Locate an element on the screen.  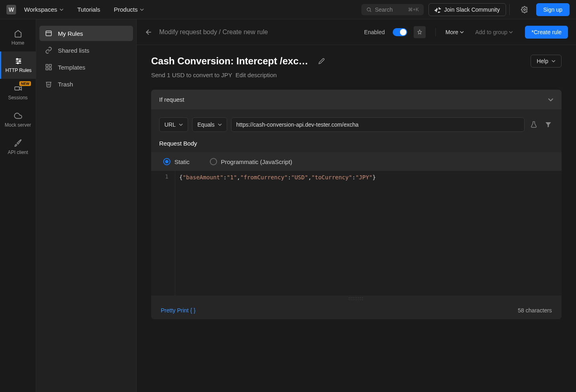
condition-row: URL Equals is located at coordinates (356, 125).